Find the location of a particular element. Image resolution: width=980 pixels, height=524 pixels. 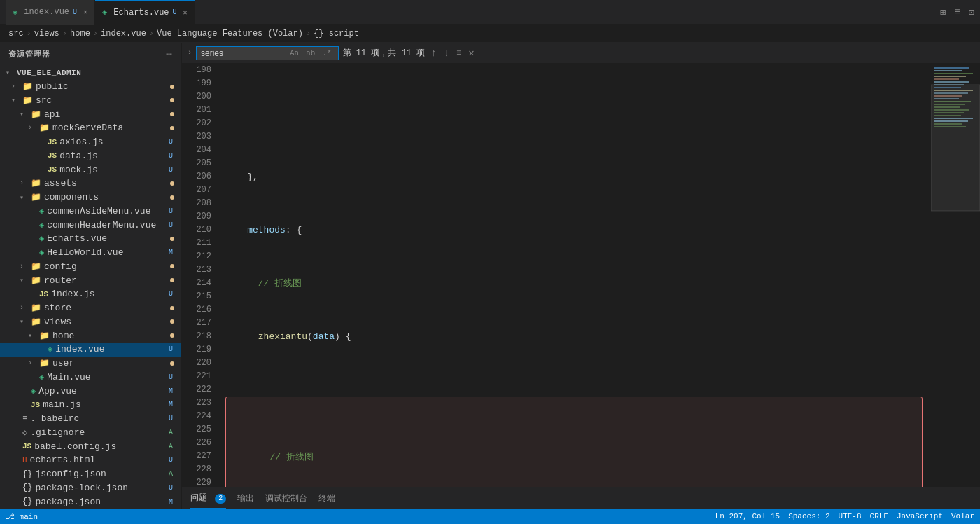

sidebar-item-commenAside: ◈ commenAsideMenu.vue U is located at coordinates (91, 212).